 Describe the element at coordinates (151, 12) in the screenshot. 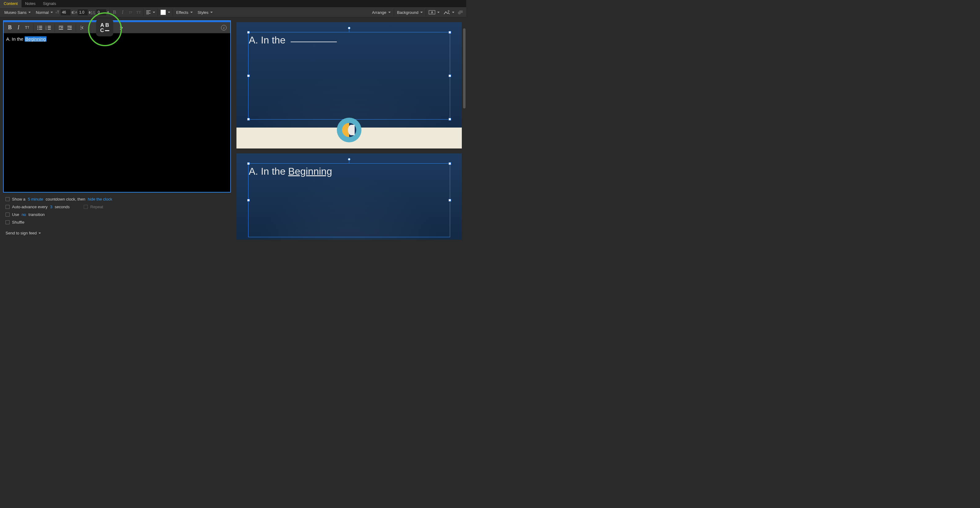

I see `align-dropdown` at that location.